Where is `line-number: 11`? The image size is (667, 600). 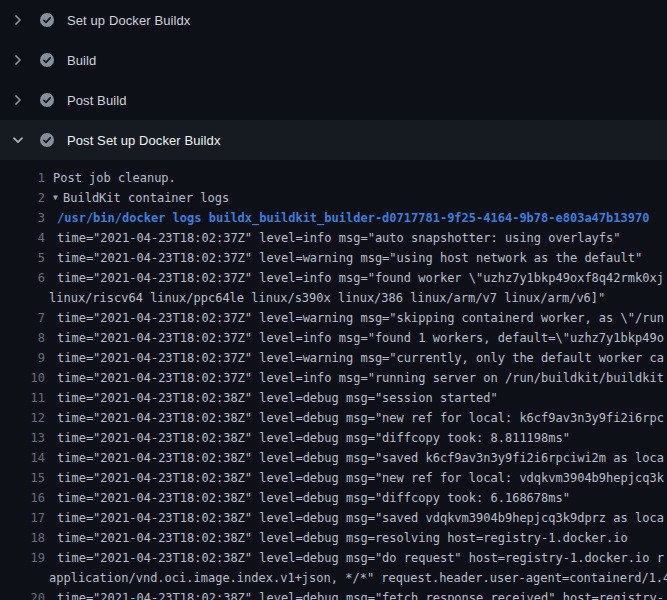 line-number: 11 is located at coordinates (22, 398).